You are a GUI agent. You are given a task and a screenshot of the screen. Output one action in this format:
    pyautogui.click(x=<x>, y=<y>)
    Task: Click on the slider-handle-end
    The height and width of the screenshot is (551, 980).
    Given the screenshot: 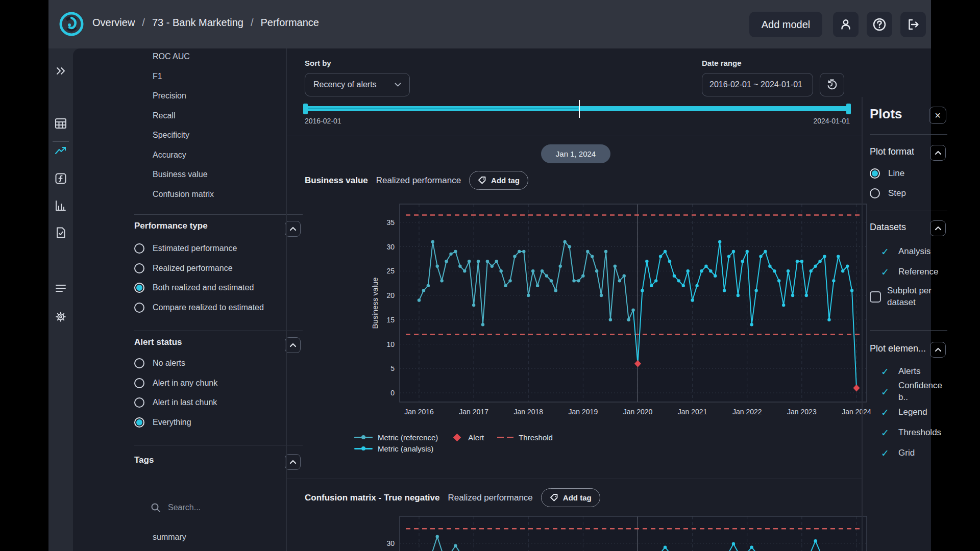 What is the action you would take?
    pyautogui.click(x=848, y=109)
    